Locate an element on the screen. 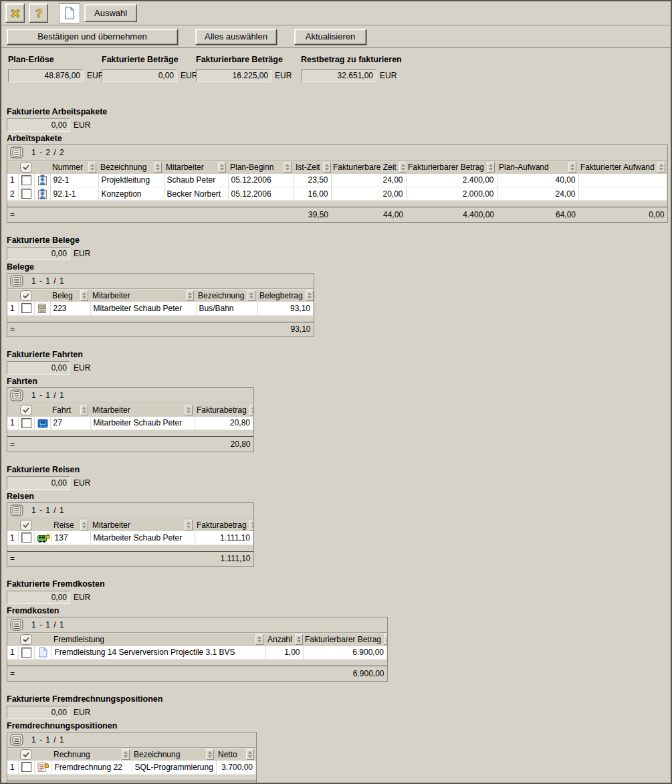 The height and width of the screenshot is (784, 672). close-button is located at coordinates (15, 13).